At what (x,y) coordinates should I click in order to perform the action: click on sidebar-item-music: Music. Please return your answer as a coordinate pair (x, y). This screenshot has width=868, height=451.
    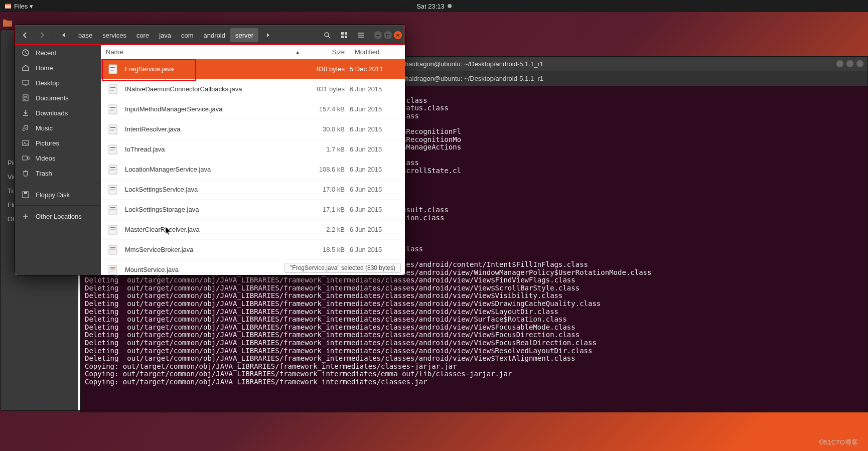
    Looking at the image, I should click on (58, 128).